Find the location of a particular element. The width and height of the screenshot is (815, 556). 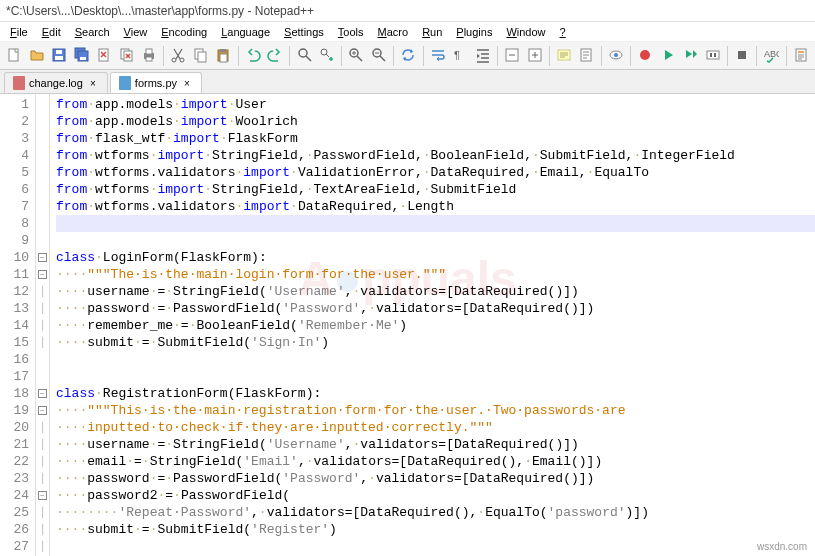

fold-2-button is located at coordinates (534, 56).